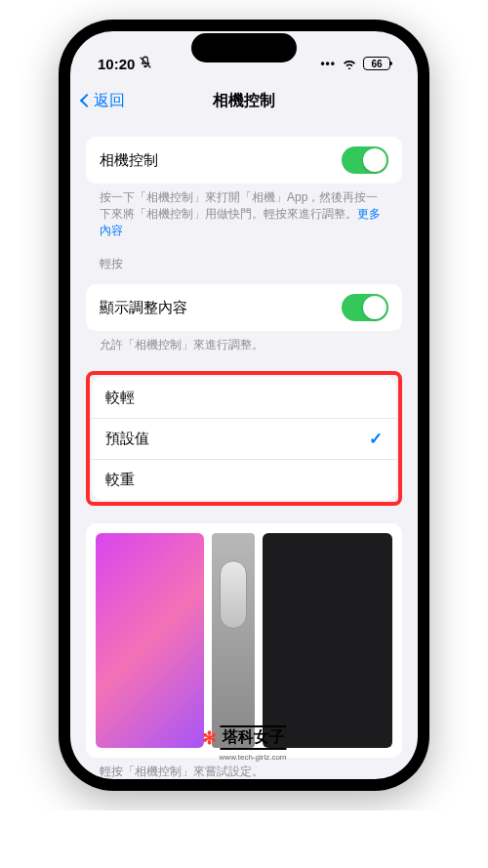 The image size is (488, 868). I want to click on status-right: ••• 66, so click(355, 63).